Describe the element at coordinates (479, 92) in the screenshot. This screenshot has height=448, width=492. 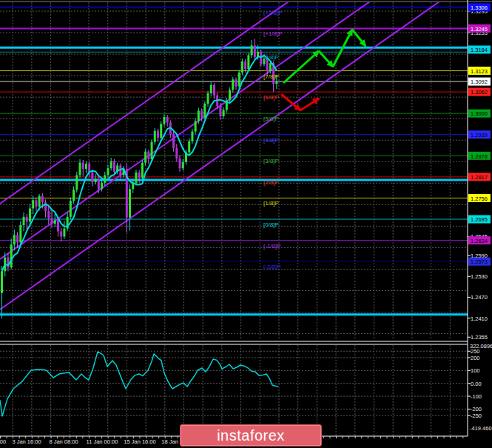
I see `price-badge-label: 1.3062` at that location.